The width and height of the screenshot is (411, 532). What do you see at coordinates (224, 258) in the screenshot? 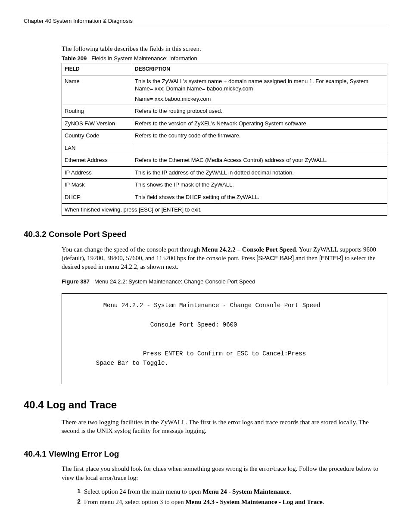
I see `console-port-speed-para: You can change the speed of the console …` at bounding box center [224, 258].